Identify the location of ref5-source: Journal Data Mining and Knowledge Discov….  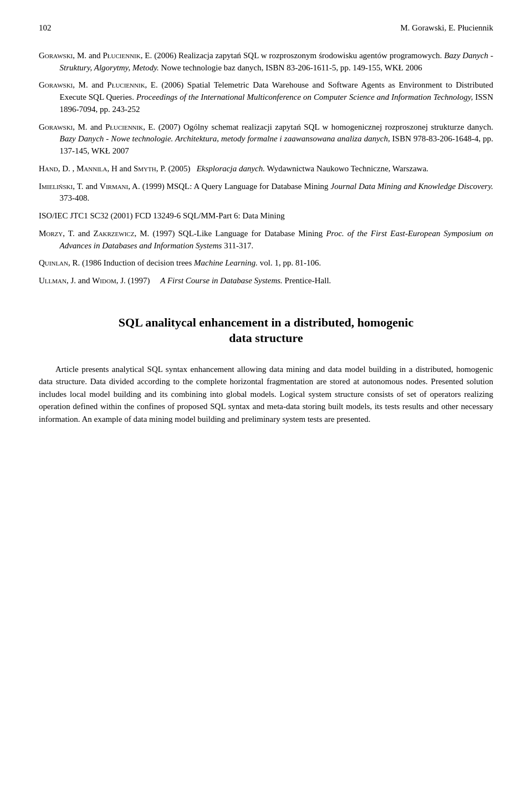
(412, 186).